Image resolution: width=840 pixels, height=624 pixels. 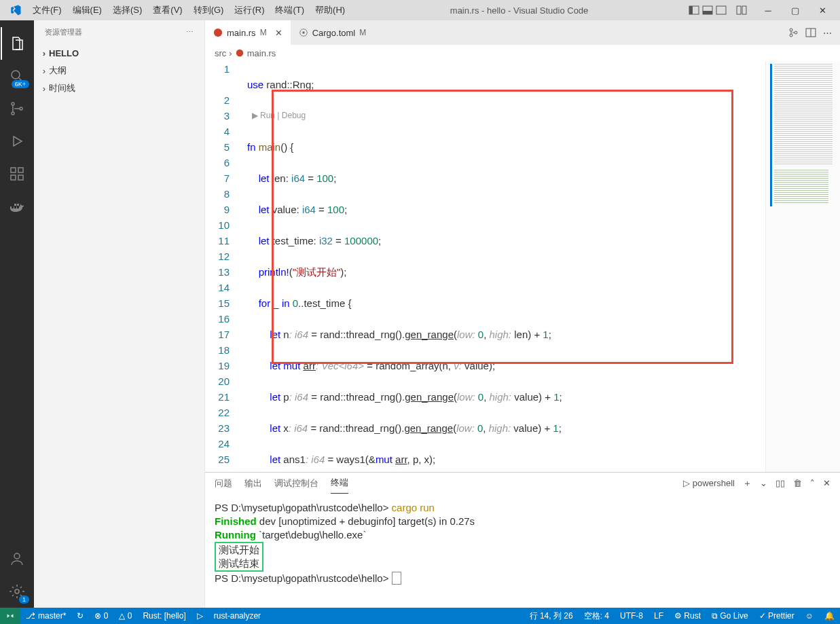 I want to click on dropdown-icon: ⌄, so click(x=763, y=483).